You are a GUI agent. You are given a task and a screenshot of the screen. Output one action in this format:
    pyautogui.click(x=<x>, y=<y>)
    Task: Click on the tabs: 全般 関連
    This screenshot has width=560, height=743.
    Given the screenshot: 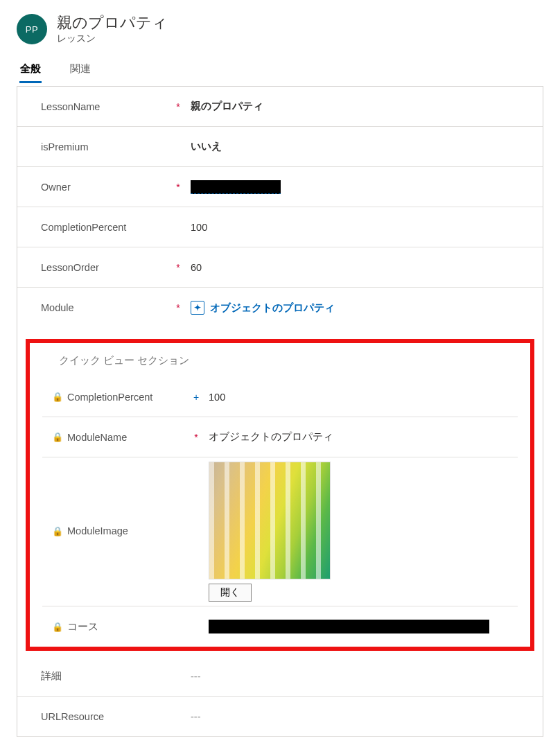 What is the action you would take?
    pyautogui.click(x=280, y=71)
    